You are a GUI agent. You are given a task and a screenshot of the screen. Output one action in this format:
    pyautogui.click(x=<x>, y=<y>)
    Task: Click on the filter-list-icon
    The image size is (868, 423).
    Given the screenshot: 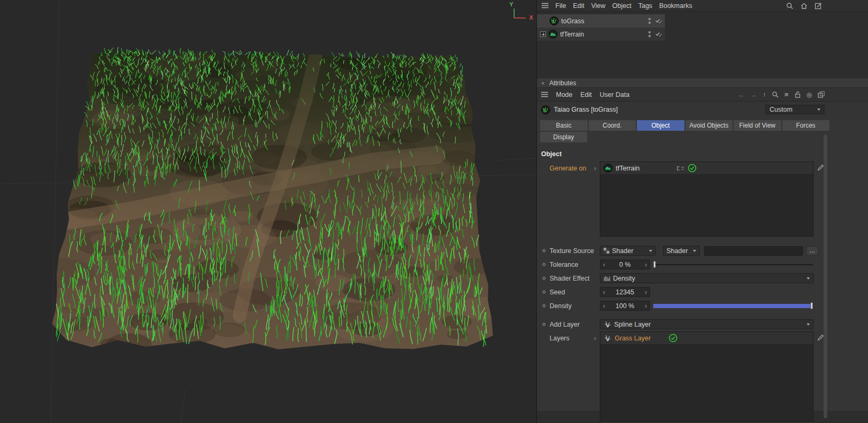 What is the action you would take?
    pyautogui.click(x=787, y=94)
    